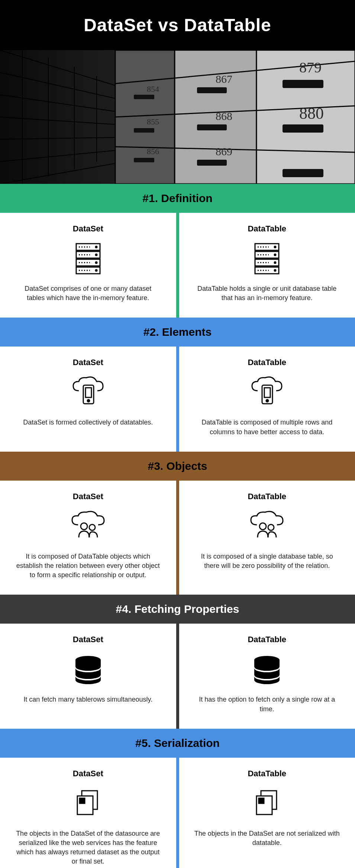 The image size is (355, 868). Describe the element at coordinates (267, 676) in the screenshot. I see `section-4-right: DataTable It has the option to fetch onl…` at that location.